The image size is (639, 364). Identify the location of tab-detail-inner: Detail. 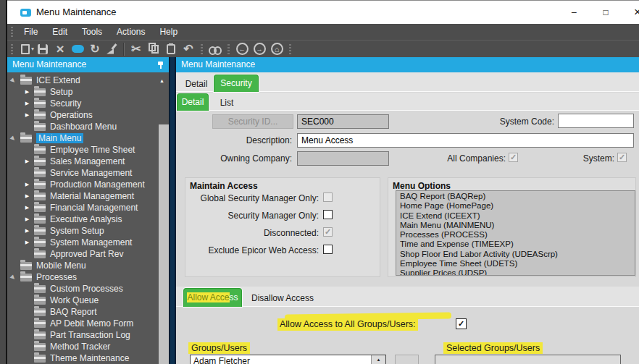
(193, 102).